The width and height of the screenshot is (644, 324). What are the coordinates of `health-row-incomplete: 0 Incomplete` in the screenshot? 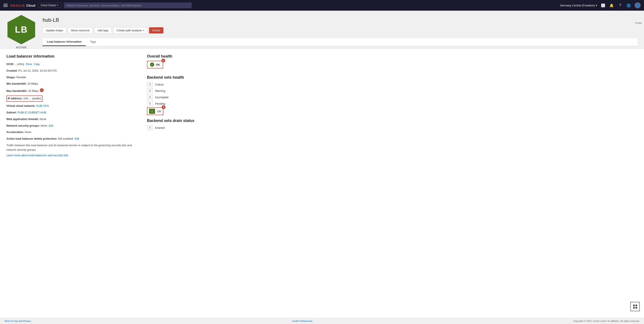 It's located at (179, 97).